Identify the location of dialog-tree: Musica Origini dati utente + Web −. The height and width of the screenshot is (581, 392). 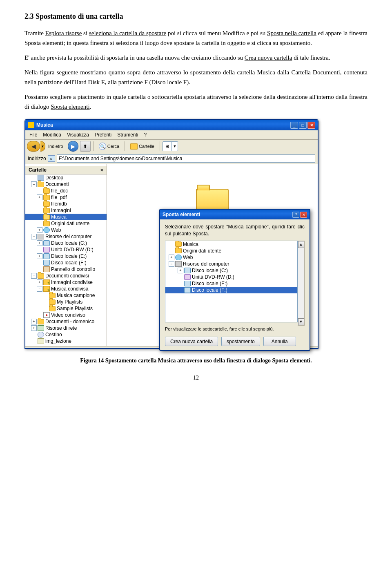
(231, 282).